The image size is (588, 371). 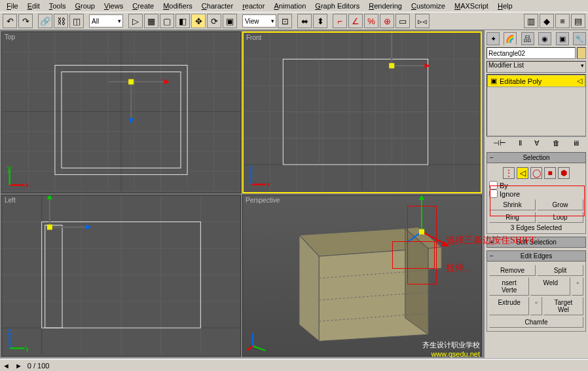 What do you see at coordinates (531, 53) in the screenshot?
I see `object-name-input` at bounding box center [531, 53].